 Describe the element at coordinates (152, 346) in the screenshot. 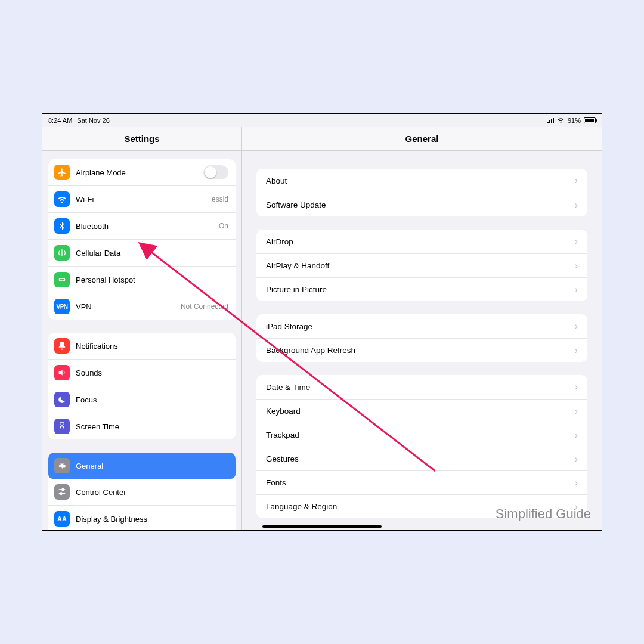

I see `sidebar-item-label: Notifications` at that location.